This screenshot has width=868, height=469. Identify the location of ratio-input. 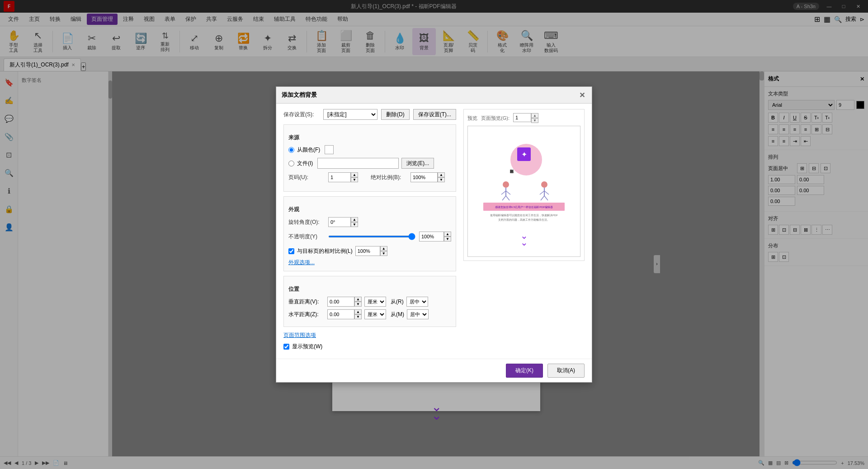
(424, 177).